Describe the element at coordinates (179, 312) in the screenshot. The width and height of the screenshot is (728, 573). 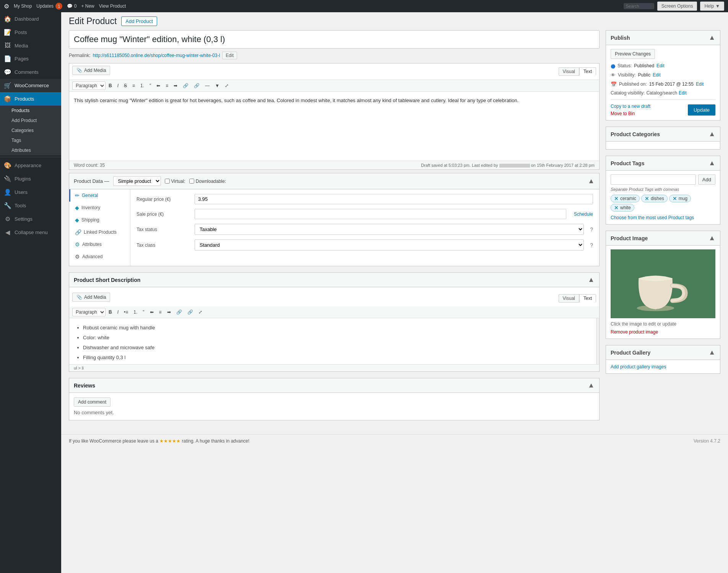
I see `short-desc-link-button: 🔗` at that location.